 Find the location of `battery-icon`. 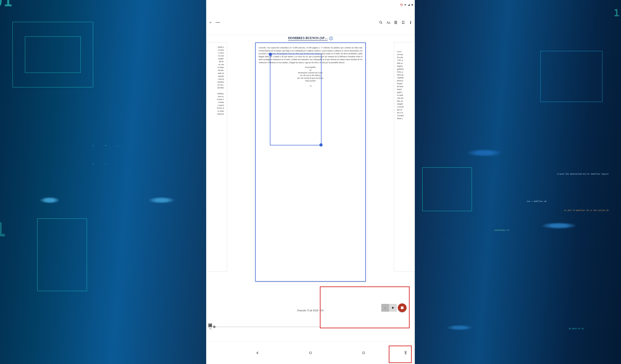

battery-icon is located at coordinates (412, 5).